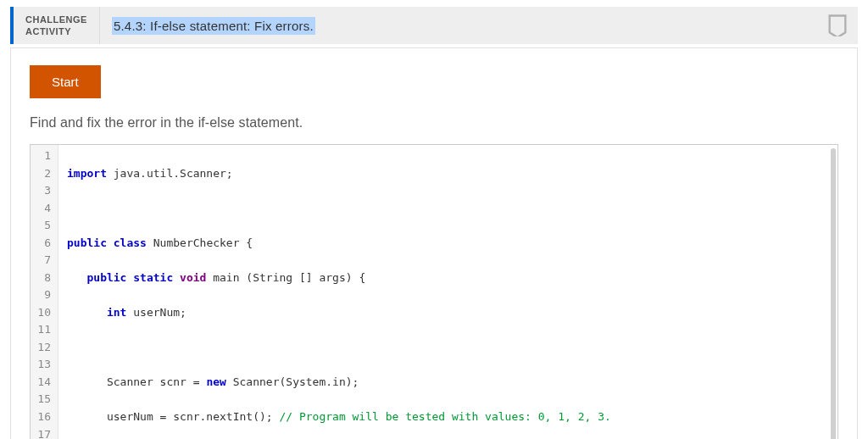 The image size is (868, 439). I want to click on line-number: 6, so click(43, 244).